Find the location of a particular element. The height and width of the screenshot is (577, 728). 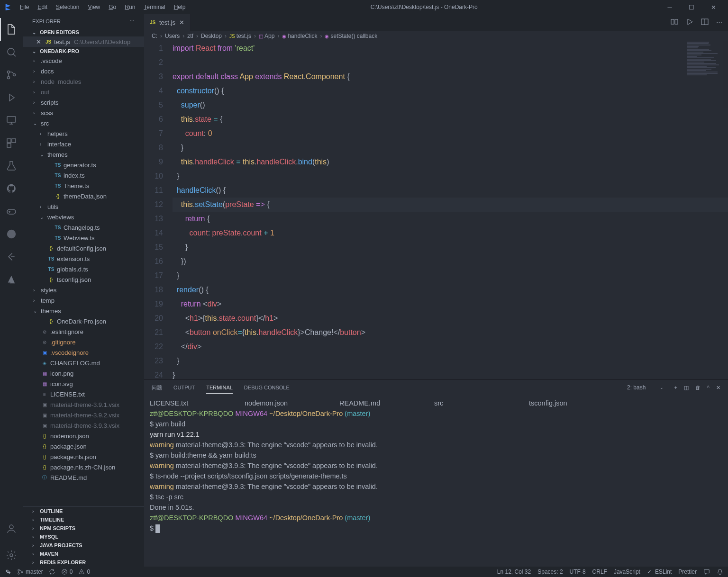

breadcrumb-item: ◉setState() callback is located at coordinates (351, 36).